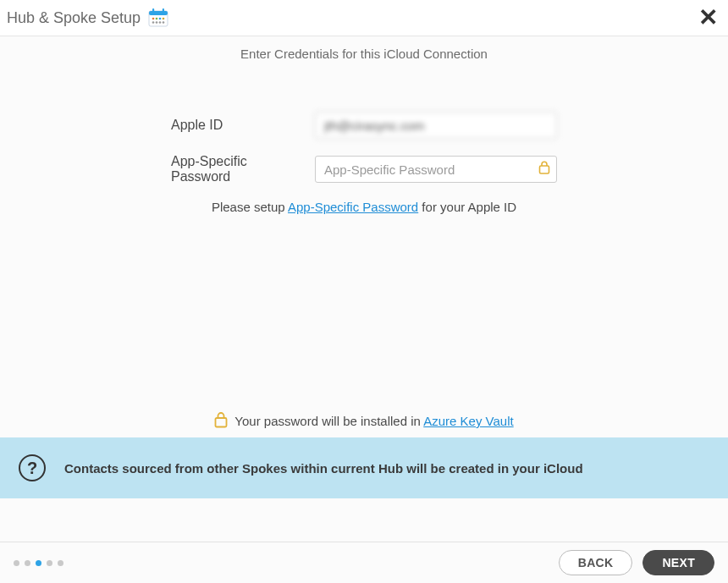 This screenshot has height=583, width=728. I want to click on azure-key-vault-link: Azure Key Vault, so click(468, 421).